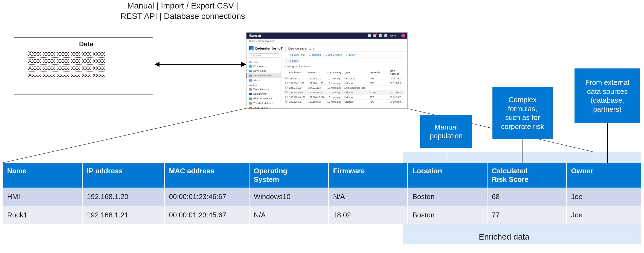 The image size is (644, 253). What do you see at coordinates (317, 97) in the screenshot?
I see `mini-cell-name: 192.168.90.126` at bounding box center [317, 97].